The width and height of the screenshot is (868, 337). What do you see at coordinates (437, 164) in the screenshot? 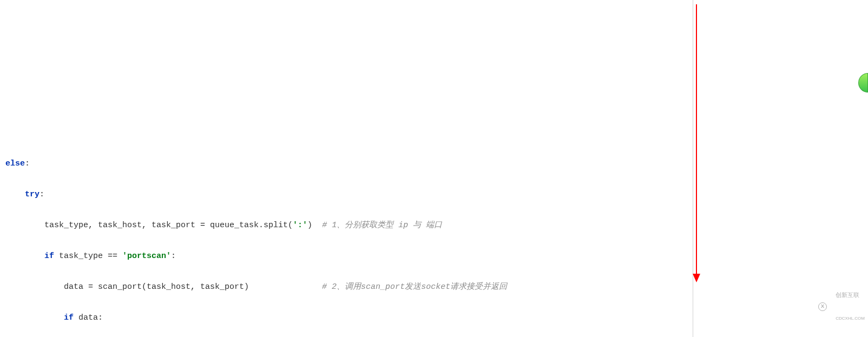
I see `code-line: else:` at bounding box center [437, 164].